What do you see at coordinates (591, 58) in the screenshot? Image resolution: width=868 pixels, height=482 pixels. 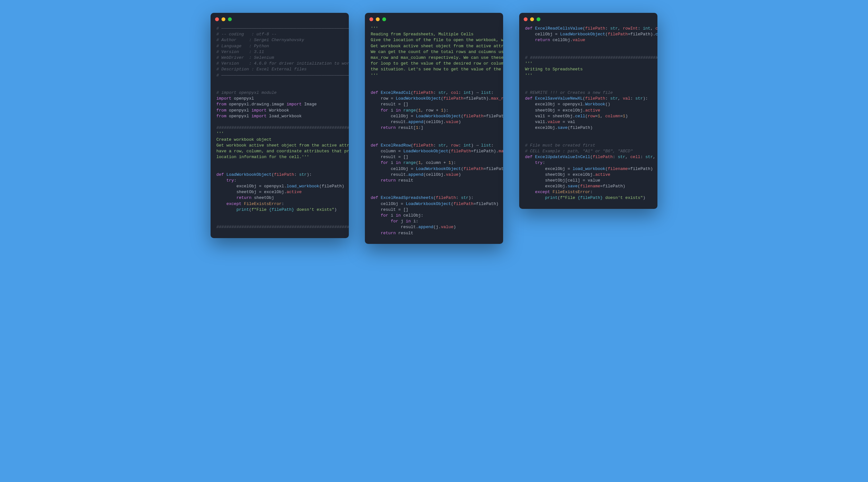 I see `comment-line: # ######################################…` at bounding box center [591, 58].